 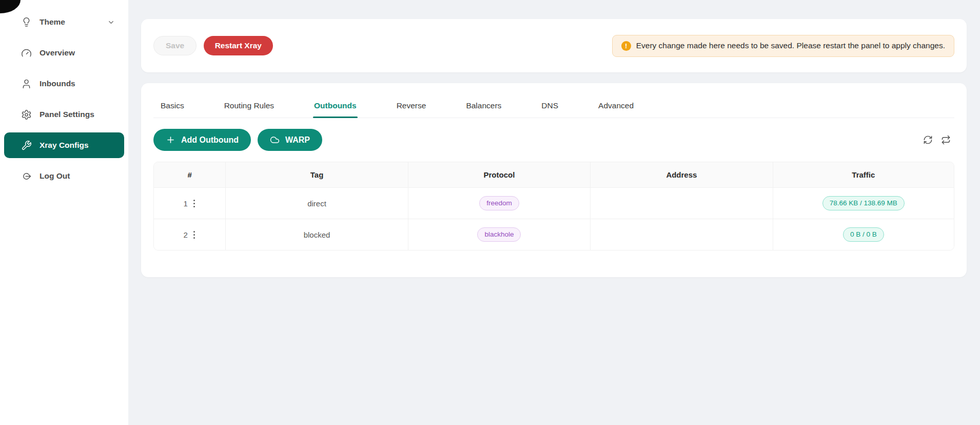 I want to click on table-header-row: # Tag Protocol Address Traffic, so click(x=554, y=175).